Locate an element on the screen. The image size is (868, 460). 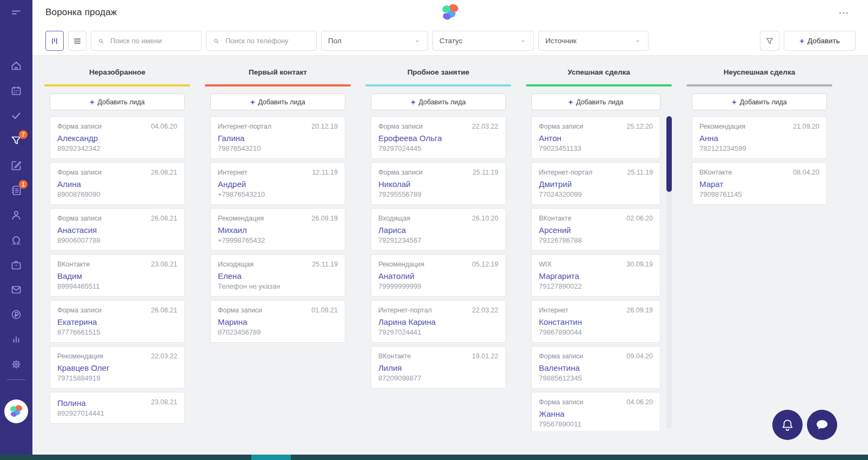
lead-card: Форма записи 04.06.20 Жанна 79567890011 is located at coordinates (596, 411).